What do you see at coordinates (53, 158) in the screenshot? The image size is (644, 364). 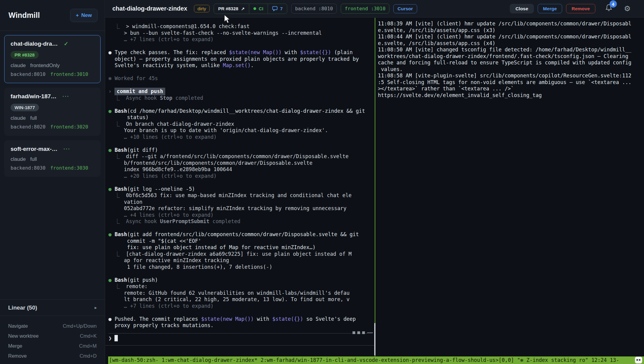 I see `worktree-card-soft-error: soft-error-max-… ··· claude full backend…` at bounding box center [53, 158].